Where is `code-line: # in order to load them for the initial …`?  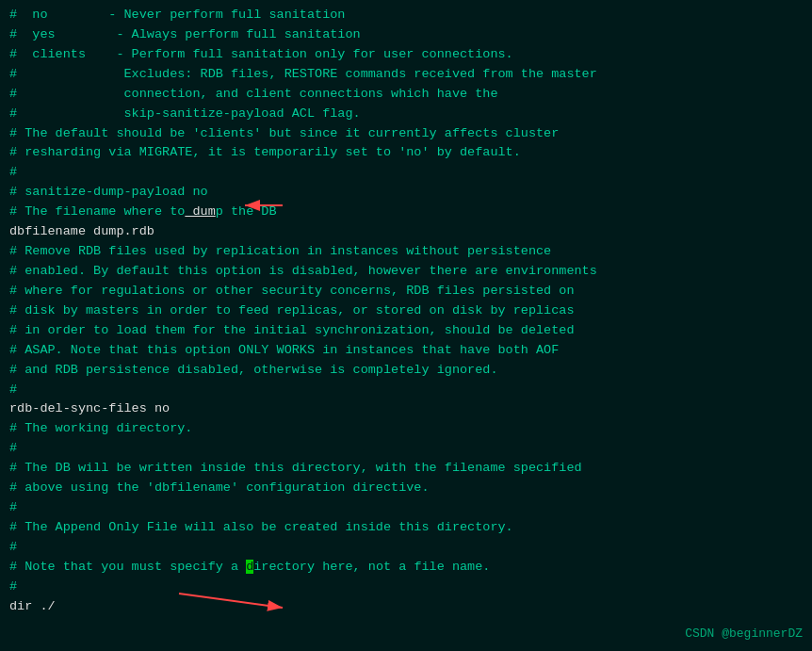
code-line: # in order to load them for the initial … is located at coordinates (406, 332).